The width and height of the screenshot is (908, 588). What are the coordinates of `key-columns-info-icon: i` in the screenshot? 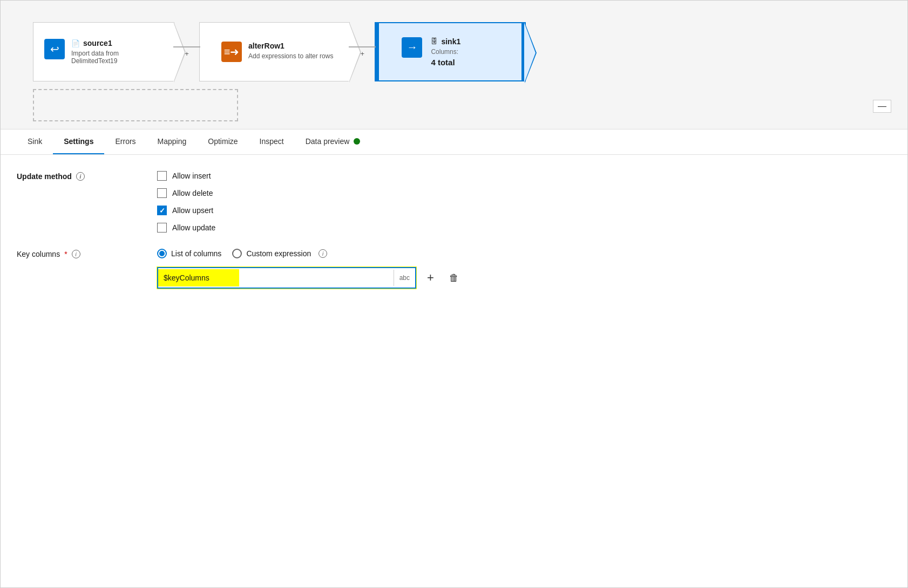 It's located at (76, 254).